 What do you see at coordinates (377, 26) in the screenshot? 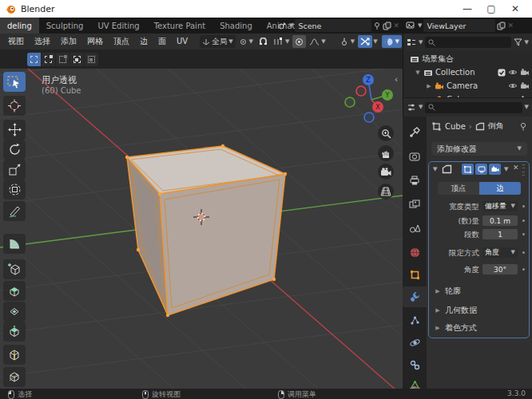
I see `pin-icon` at bounding box center [377, 26].